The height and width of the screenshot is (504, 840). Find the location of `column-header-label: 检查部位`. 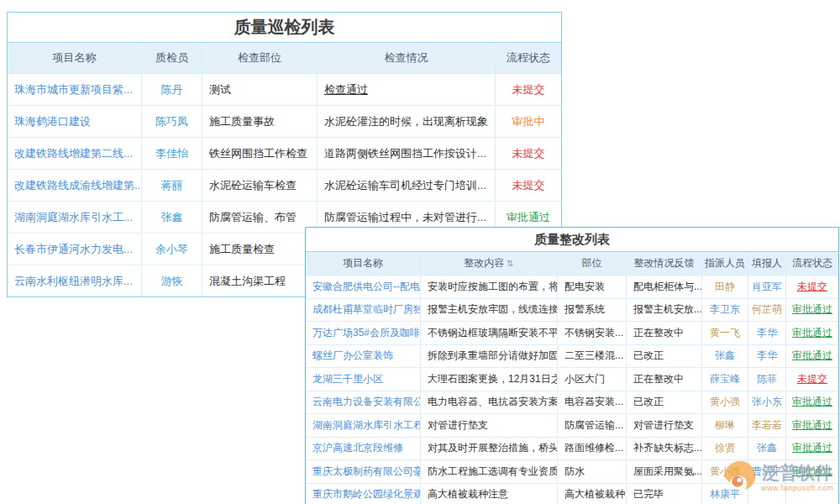

column-header-label: 检查部位 is located at coordinates (260, 58).